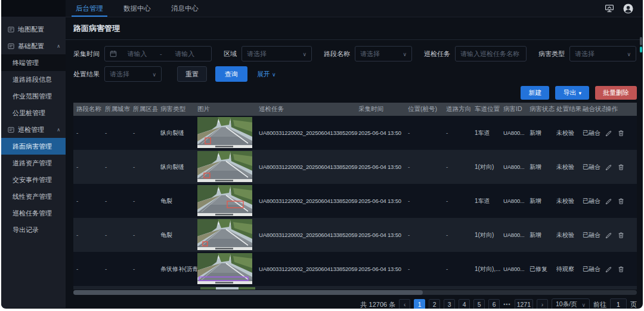  What do you see at coordinates (535, 93) in the screenshot?
I see `create-button: 新建` at bounding box center [535, 93].